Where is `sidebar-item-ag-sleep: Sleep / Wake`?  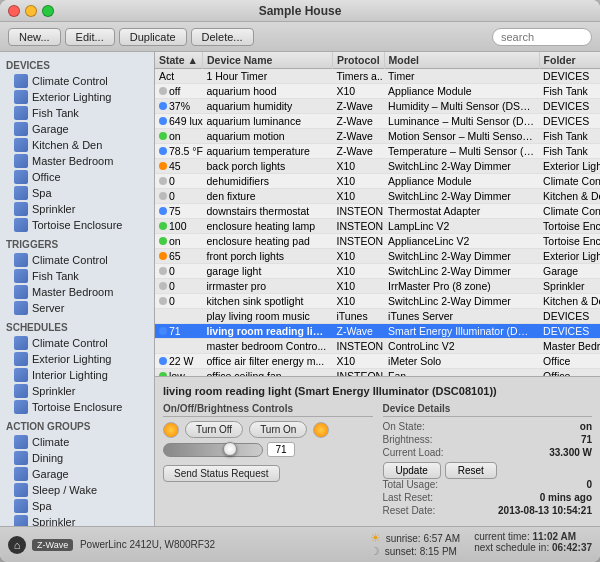
sidebar-item-ag-sleep: Sleep / Wake is located at coordinates (77, 490).